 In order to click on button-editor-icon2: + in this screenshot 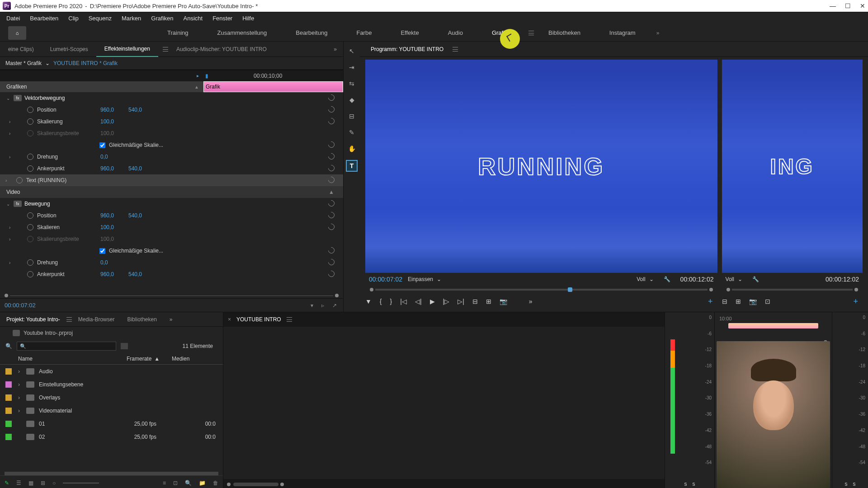, I will do `click(858, 302)`.